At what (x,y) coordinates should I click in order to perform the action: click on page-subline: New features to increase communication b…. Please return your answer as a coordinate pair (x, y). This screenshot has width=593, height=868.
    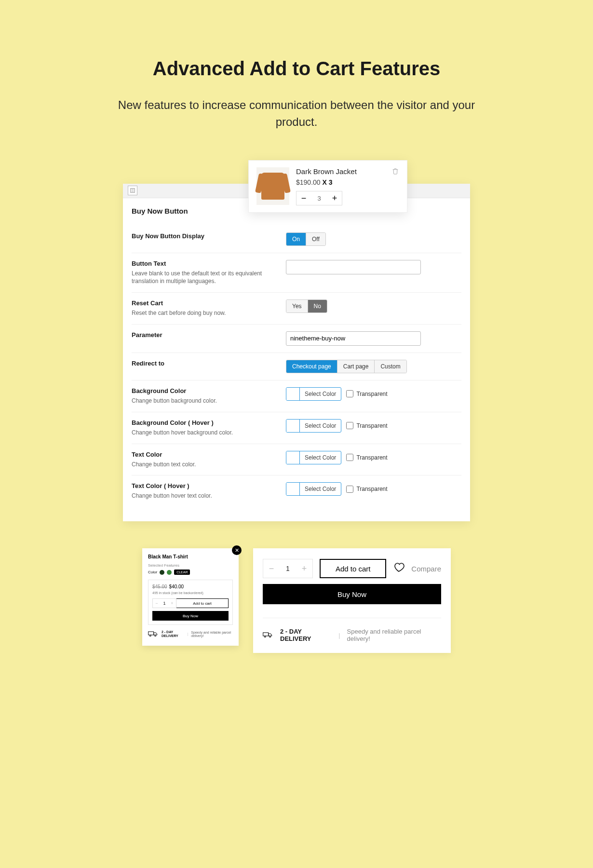
    Looking at the image, I should click on (296, 114).